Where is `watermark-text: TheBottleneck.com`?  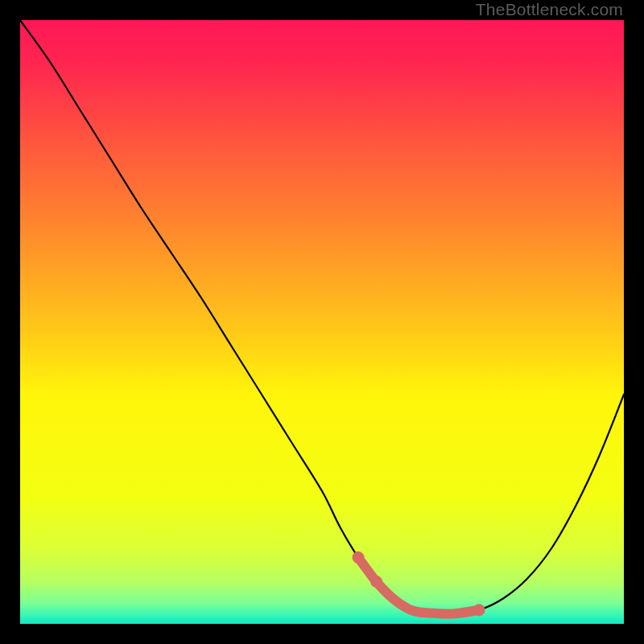 watermark-text: TheBottleneck.com is located at coordinates (549, 10).